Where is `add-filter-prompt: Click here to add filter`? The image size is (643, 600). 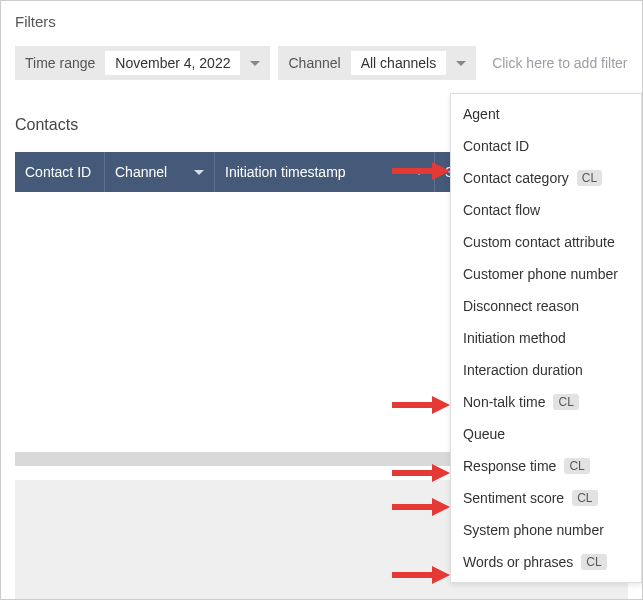
add-filter-prompt: Click here to add filter is located at coordinates (560, 63).